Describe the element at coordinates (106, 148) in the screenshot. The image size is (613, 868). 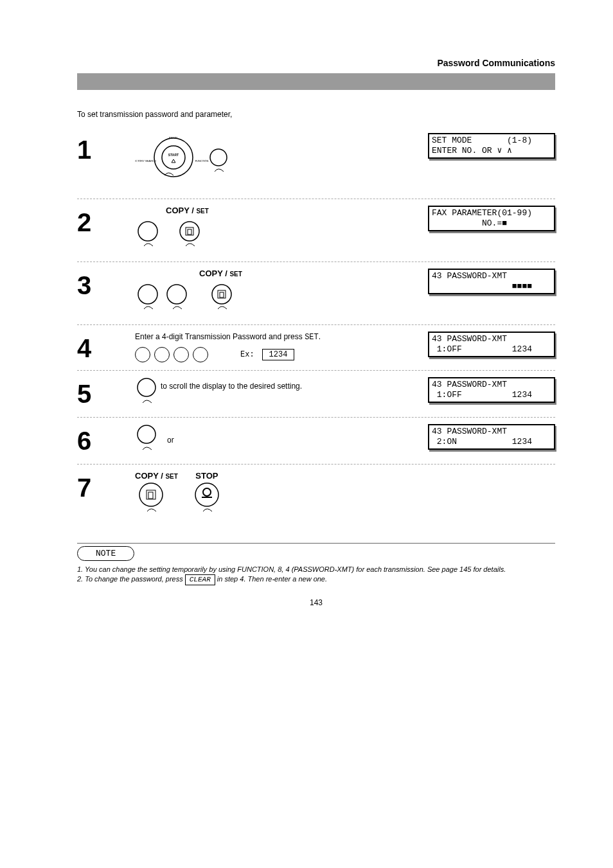
I see `step-number: 1` at that location.